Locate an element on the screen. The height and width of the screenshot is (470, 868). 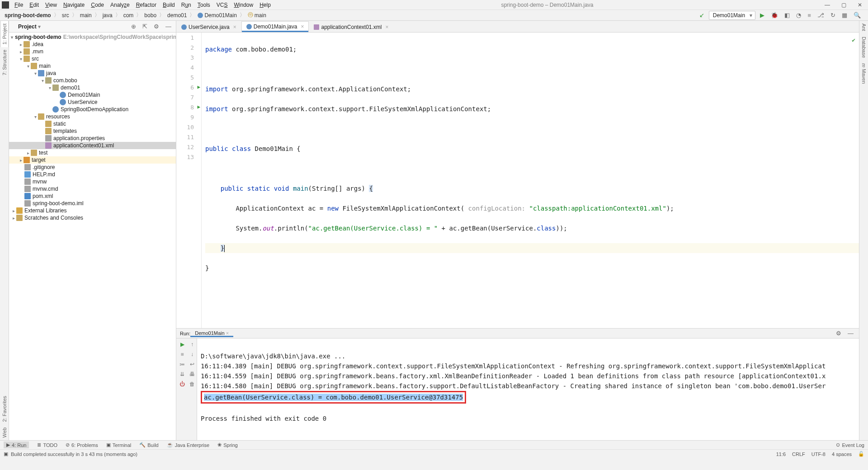
stop-icon: ■ is located at coordinates (182, 354).